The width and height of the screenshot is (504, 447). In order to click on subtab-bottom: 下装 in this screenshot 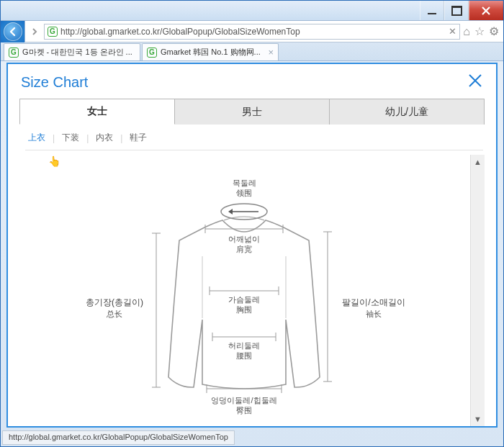, I will do `click(71, 138)`.